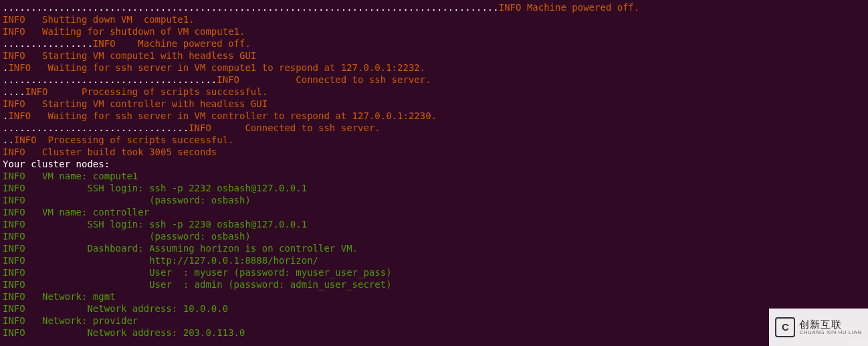 The height and width of the screenshot is (346, 868). What do you see at coordinates (76, 212) in the screenshot?
I see `terminal-text: INFO VM name: controller` at bounding box center [76, 212].